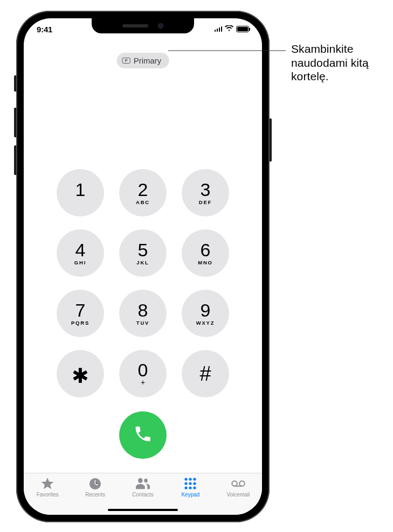 The image size is (393, 532). What do you see at coordinates (143, 313) in the screenshot?
I see `key-8: 8 TUV` at bounding box center [143, 313].